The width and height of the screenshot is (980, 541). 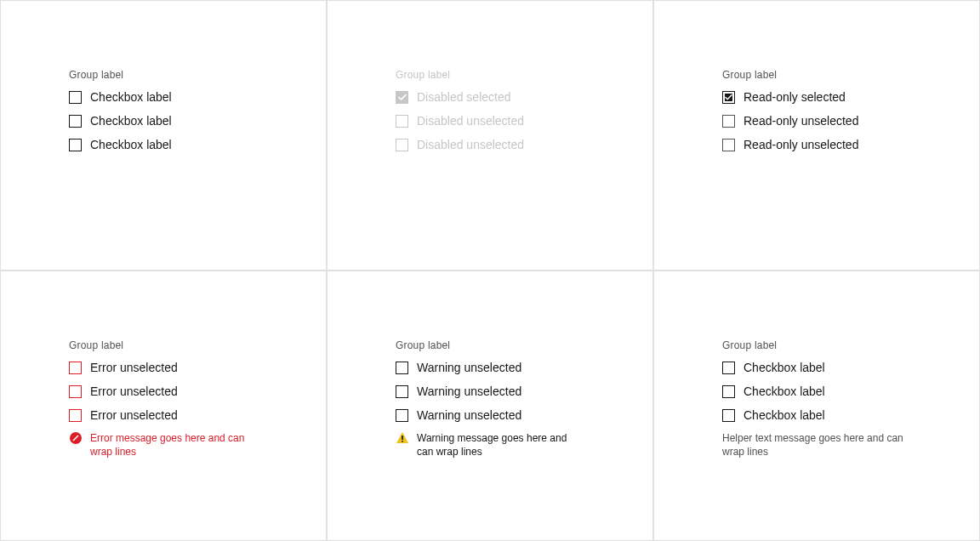 I want to click on helper-text: Helper text message goes here and can wr…, so click(x=816, y=445).